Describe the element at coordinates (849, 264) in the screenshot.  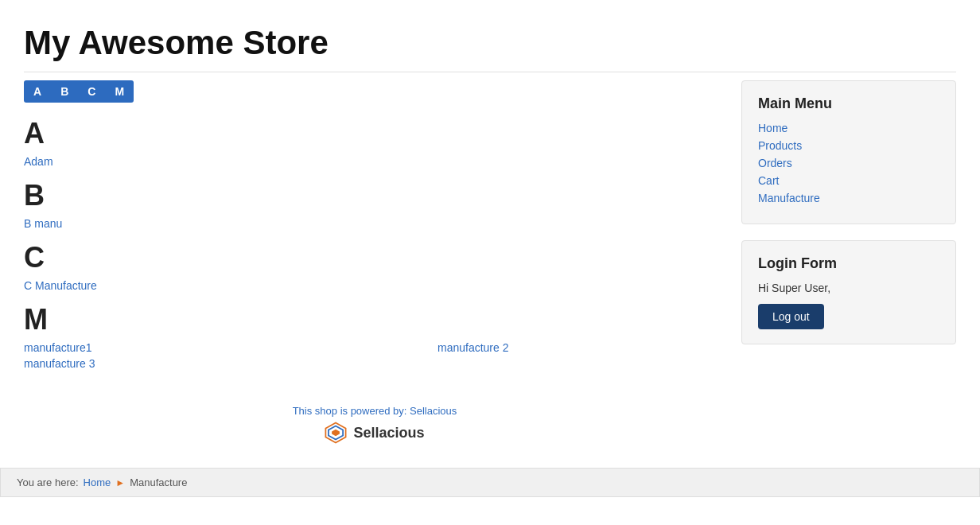
I see `login-form-title: Login Form` at that location.